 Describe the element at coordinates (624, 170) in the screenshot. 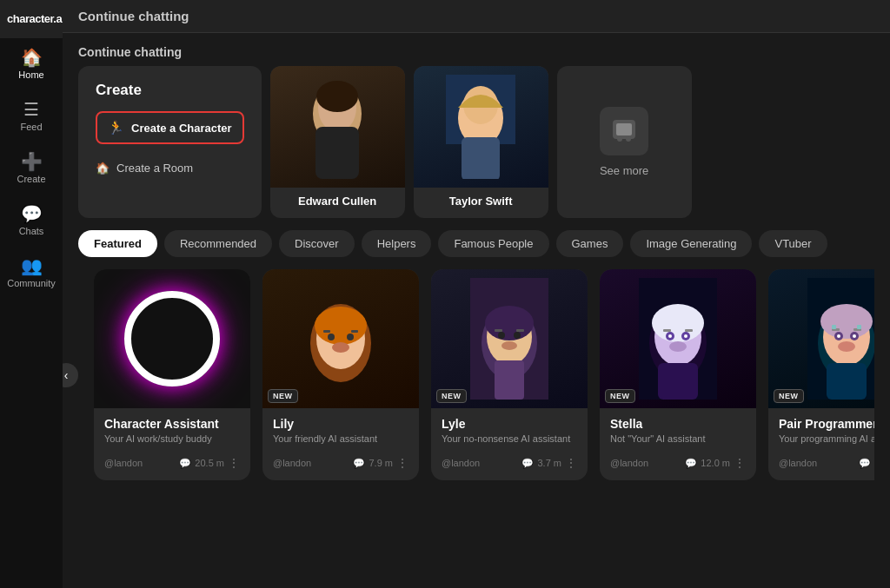

I see `see-more-label: See more` at that location.